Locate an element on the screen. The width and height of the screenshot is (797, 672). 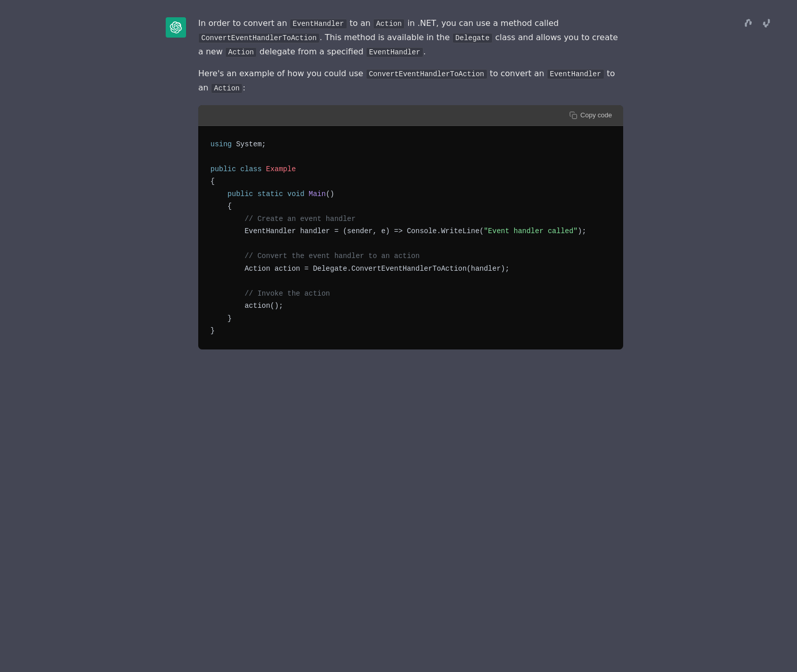
thumbs-up-button is located at coordinates (749, 23).